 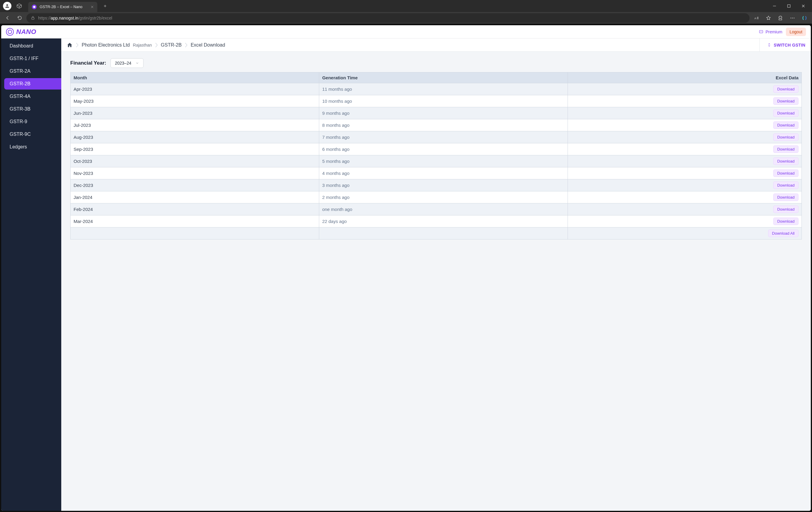 What do you see at coordinates (436, 185) in the screenshot?
I see `table-row: Dec-20233 months agoDownload` at bounding box center [436, 185].